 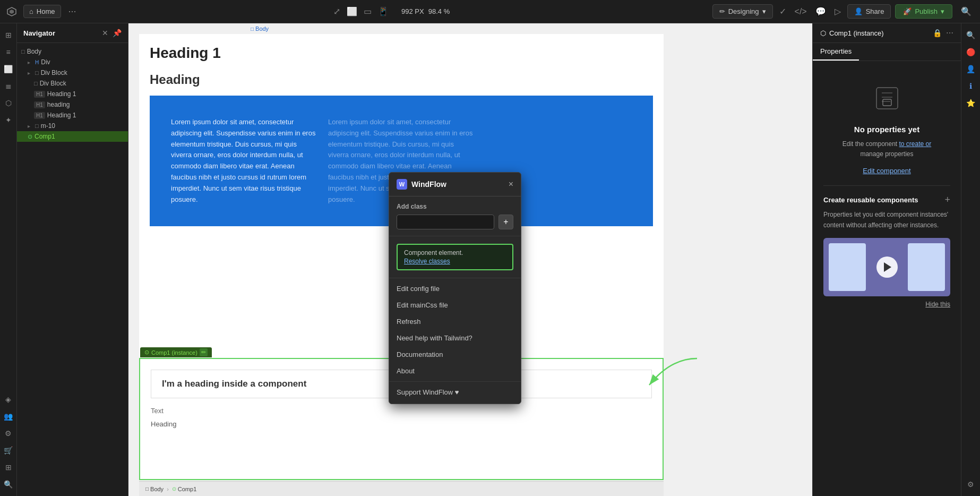 What do you see at coordinates (72, 83) in the screenshot?
I see `nav-item-divblock2: □ Div Block` at bounding box center [72, 83].